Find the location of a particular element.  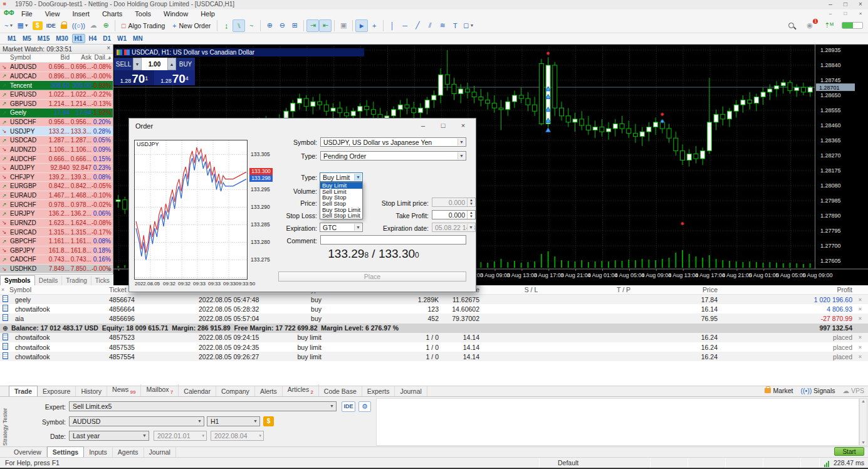

screenshot-icon: ▣ is located at coordinates (343, 26).